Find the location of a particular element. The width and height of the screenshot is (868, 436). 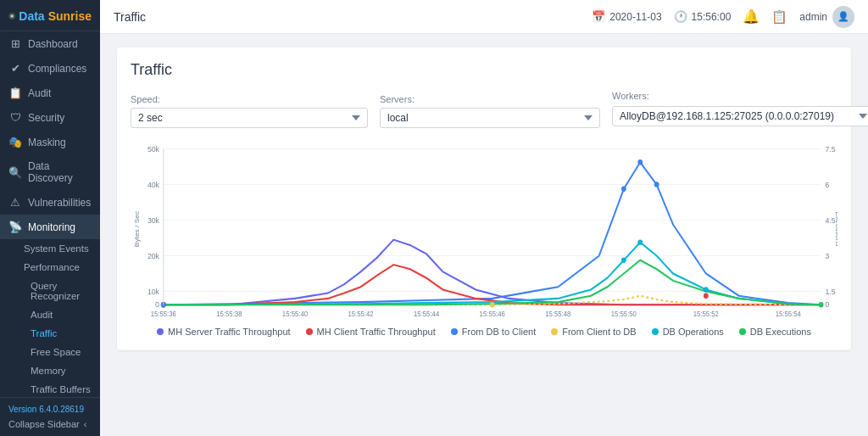

legend-db-operations: DB Operations is located at coordinates (688, 332).